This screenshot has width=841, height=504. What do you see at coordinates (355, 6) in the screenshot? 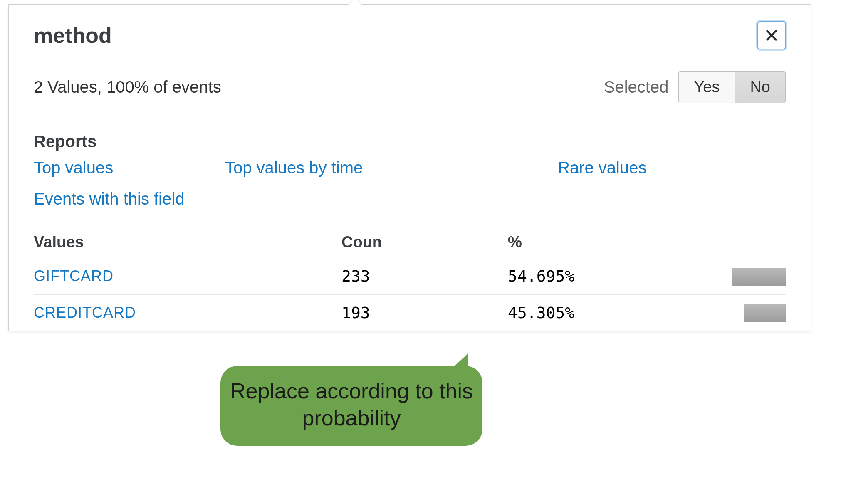
I see `popover-notch` at bounding box center [355, 6].